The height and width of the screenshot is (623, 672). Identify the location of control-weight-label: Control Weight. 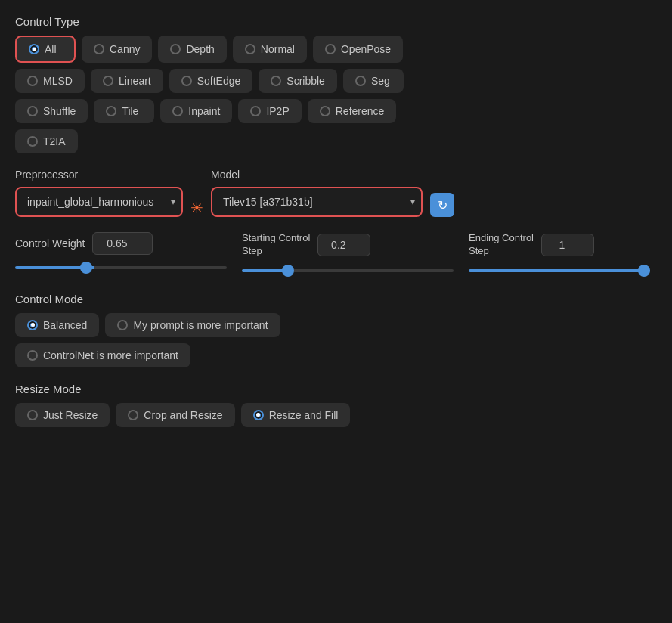
(50, 243).